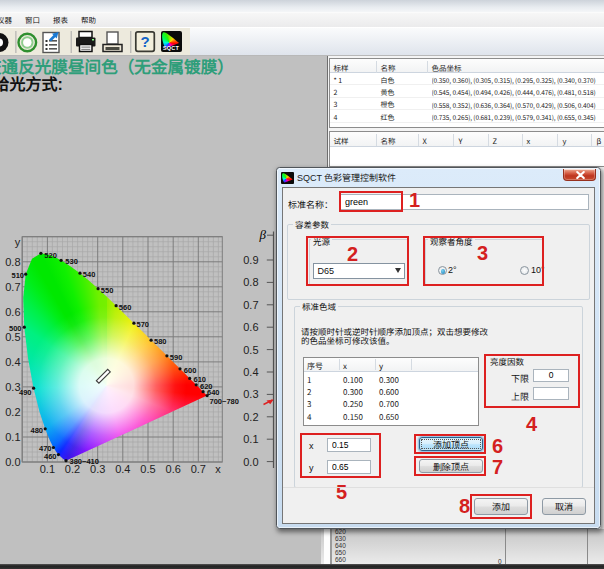  Describe the element at coordinates (18, 276) in the screenshot. I see `svg-text: 510` at that location.